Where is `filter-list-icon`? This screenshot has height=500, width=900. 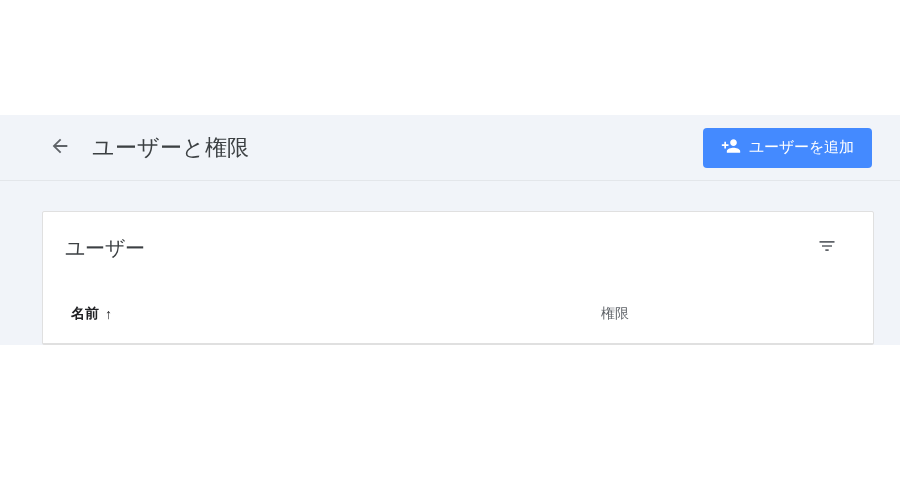
filter-list-icon is located at coordinates (827, 248).